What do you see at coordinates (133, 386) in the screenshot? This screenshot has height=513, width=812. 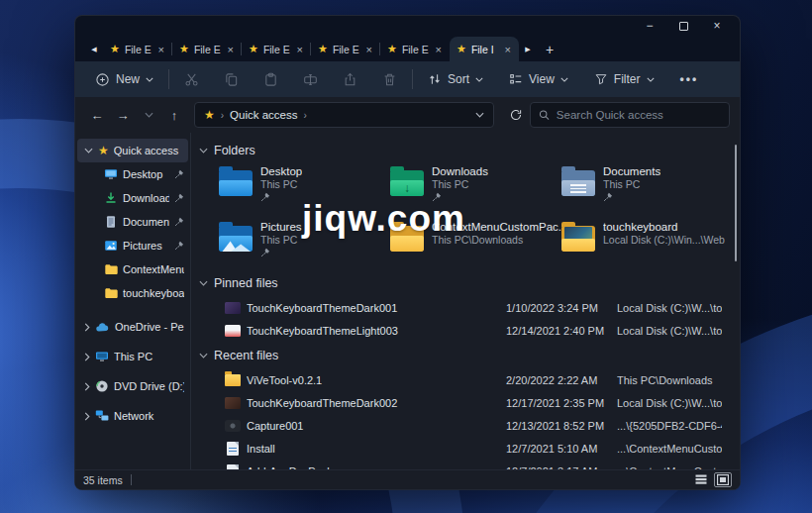 I see `sidebar-item-dvd-drive: DVD Drive (D:) CCCO` at bounding box center [133, 386].